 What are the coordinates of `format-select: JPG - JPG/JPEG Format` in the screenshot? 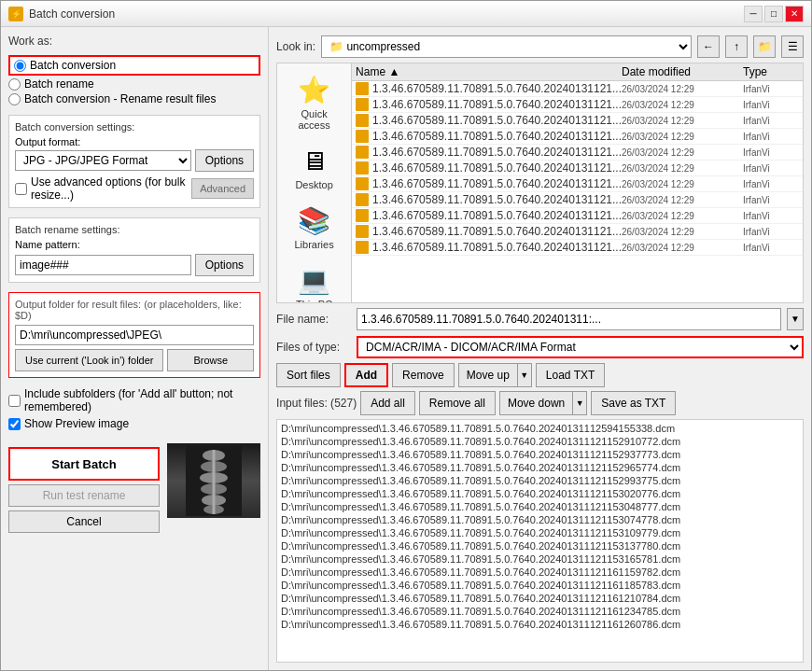 It's located at (103, 161).